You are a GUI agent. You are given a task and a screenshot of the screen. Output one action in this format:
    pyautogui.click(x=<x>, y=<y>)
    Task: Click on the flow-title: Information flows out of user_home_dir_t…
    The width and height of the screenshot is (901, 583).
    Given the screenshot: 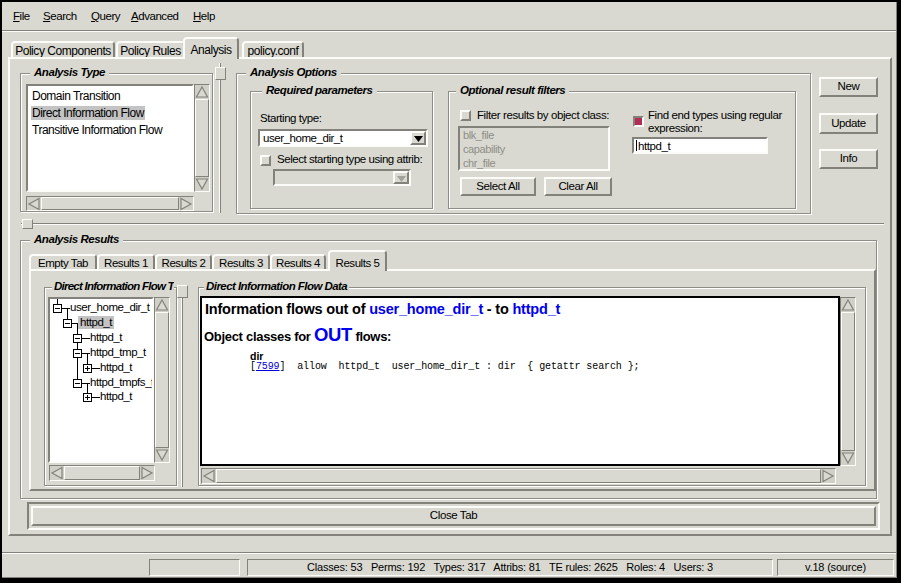 What is the action you would take?
    pyautogui.click(x=382, y=309)
    